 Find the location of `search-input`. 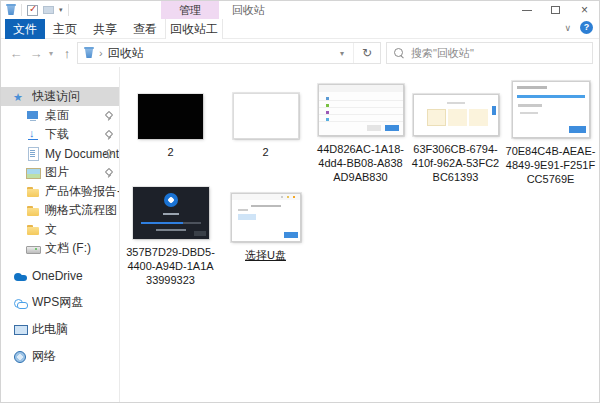

search-input is located at coordinates (491, 53).